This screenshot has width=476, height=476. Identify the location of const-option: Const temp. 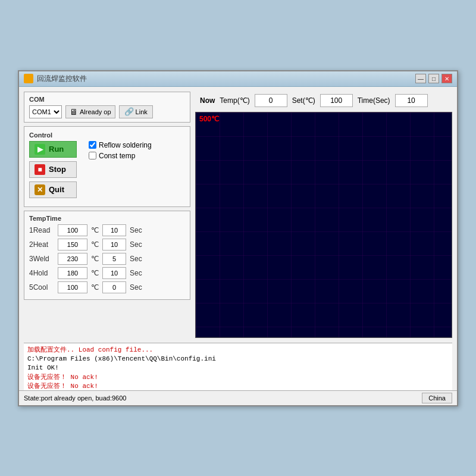
(120, 156).